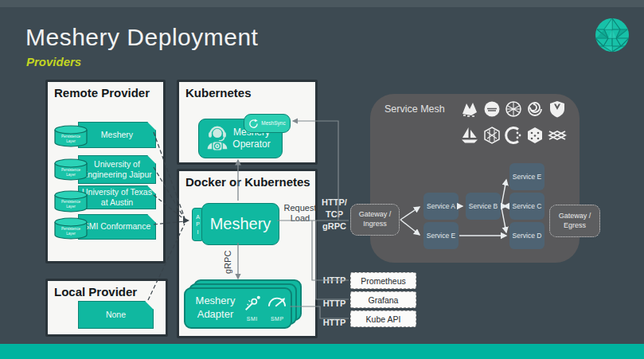 The height and width of the screenshot is (359, 644). What do you see at coordinates (470, 135) in the screenshot?
I see `service-mesh-logo-6-icon` at bounding box center [470, 135].